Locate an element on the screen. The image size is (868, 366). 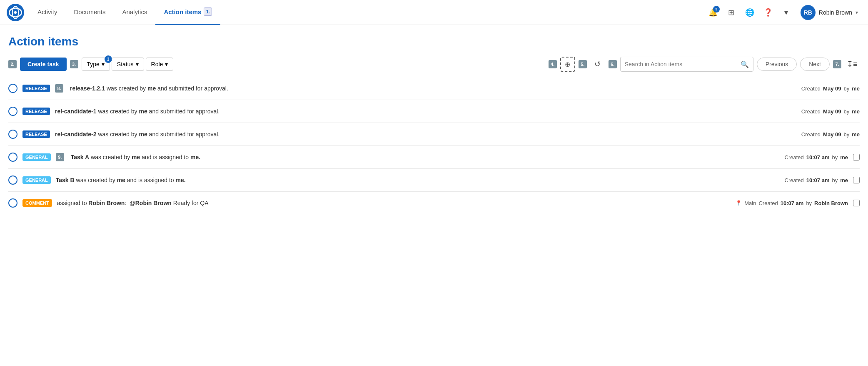
item-tag: COMMENT is located at coordinates (37, 203).